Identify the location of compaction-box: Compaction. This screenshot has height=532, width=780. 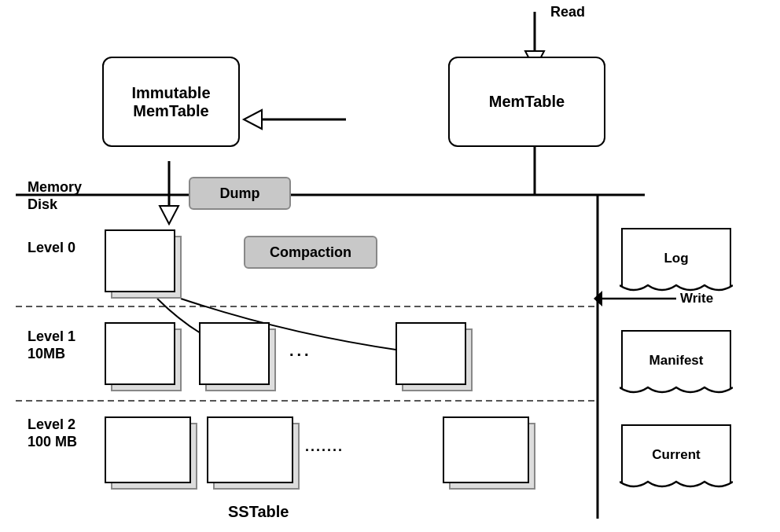
(311, 252).